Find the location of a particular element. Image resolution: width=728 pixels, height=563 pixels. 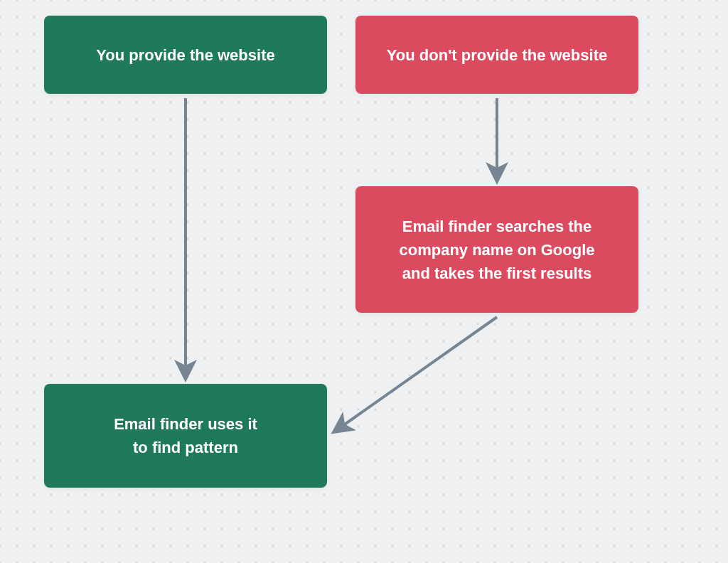

node-google-search: Email finder searches the company name o… is located at coordinates (497, 250).